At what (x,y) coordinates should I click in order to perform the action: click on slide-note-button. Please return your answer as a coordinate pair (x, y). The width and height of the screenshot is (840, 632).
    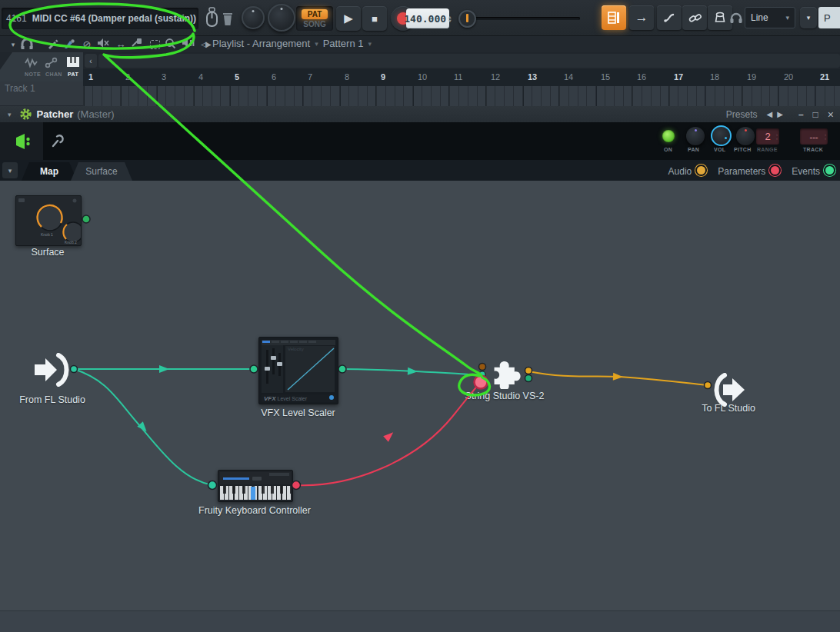
    Looking at the image, I should click on (669, 18).